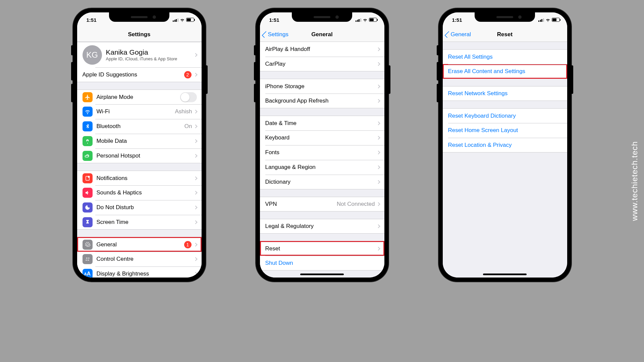  Describe the element at coordinates (140, 112) in the screenshot. I see `wifi-cell: Wi-Fi Ashish` at that location.